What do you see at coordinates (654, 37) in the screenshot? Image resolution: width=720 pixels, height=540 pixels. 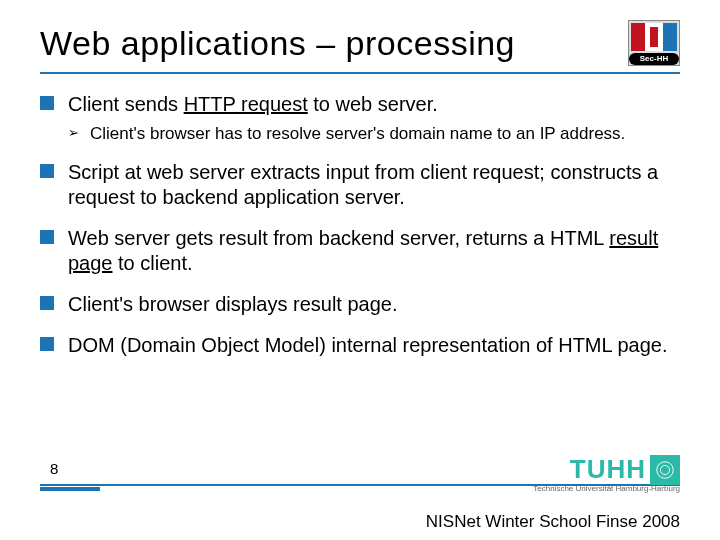 I see `hamburg-flag-icon` at bounding box center [654, 37].